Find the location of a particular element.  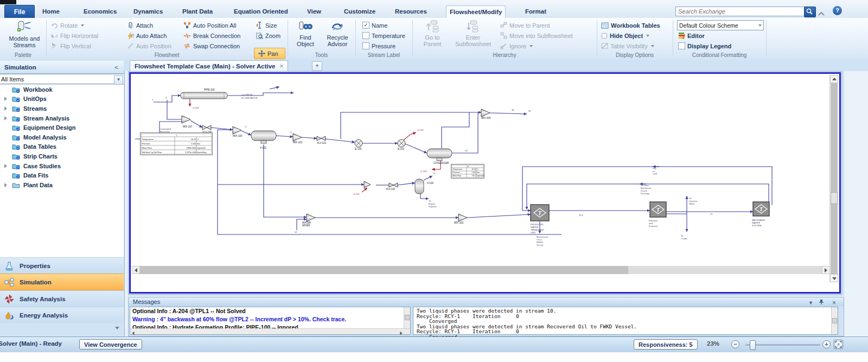

tree-item-workbook: Workbook is located at coordinates (62, 90).